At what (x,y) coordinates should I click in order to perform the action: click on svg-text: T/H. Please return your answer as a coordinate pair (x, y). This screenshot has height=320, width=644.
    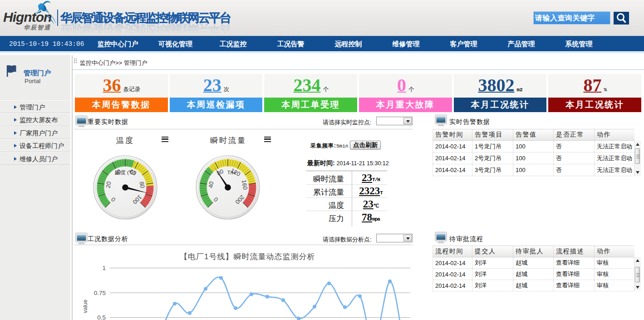
    Looking at the image, I should click on (231, 172).